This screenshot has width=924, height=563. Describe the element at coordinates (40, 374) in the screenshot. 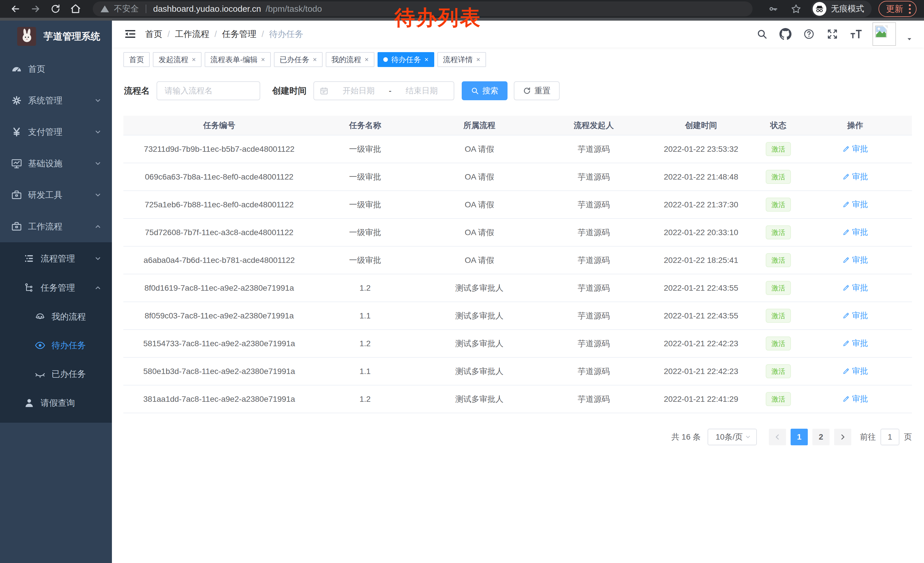

I see `eye-closed-icon` at that location.